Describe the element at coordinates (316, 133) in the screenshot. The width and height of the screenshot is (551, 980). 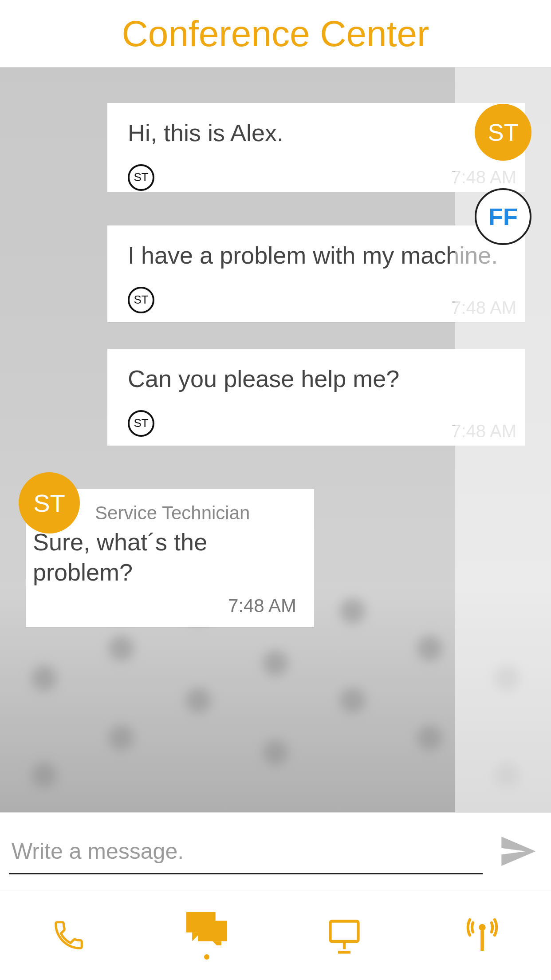
I see `message-text: Hi, this is Alex.` at that location.